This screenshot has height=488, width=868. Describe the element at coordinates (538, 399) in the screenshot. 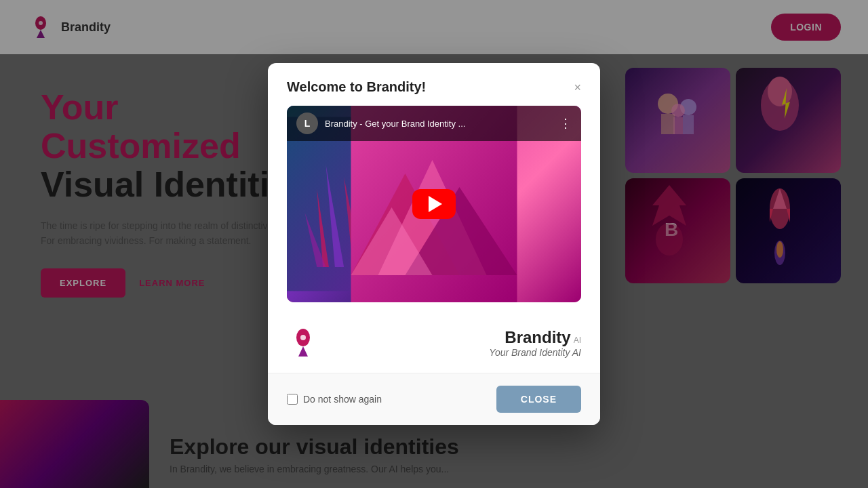

I see `close-button: CLOSE` at that location.